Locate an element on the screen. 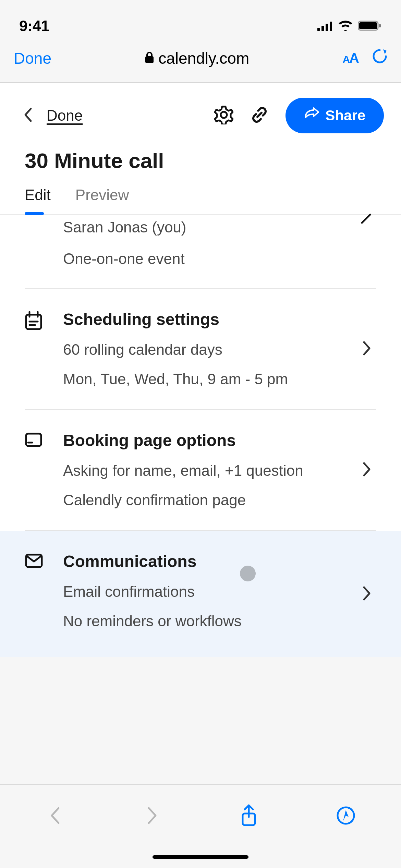 Image resolution: width=401 pixels, height=868 pixels. booking-confirmation: Calendly confirmation page is located at coordinates (220, 500).